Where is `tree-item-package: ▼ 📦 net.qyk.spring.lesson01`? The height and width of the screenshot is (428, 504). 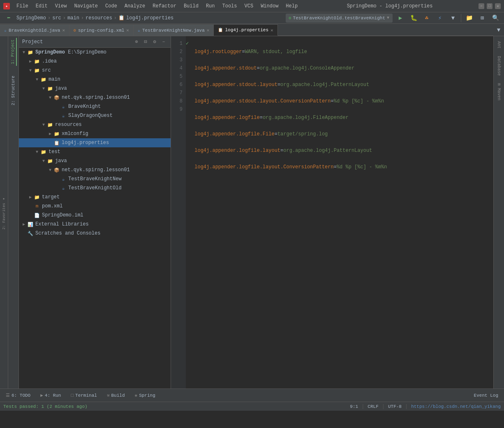
tree-item-package: ▼ 📦 net.qyk.spring.lesson01 is located at coordinates (95, 98).